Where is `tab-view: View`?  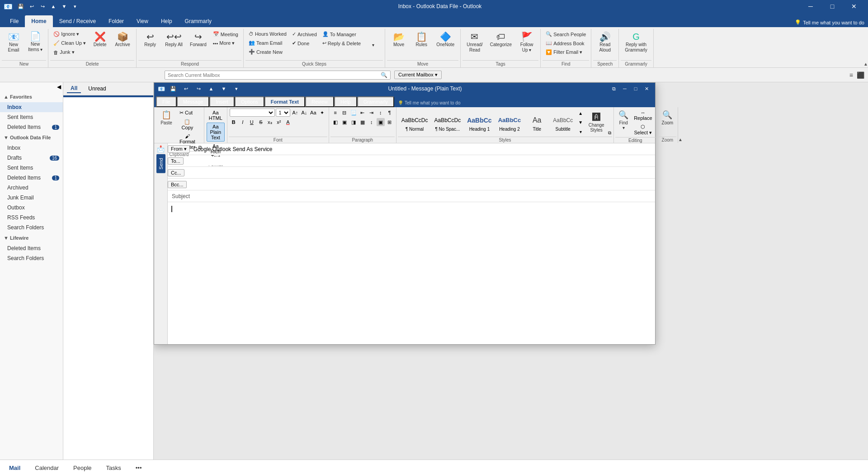
tab-view: View is located at coordinates (142, 21).